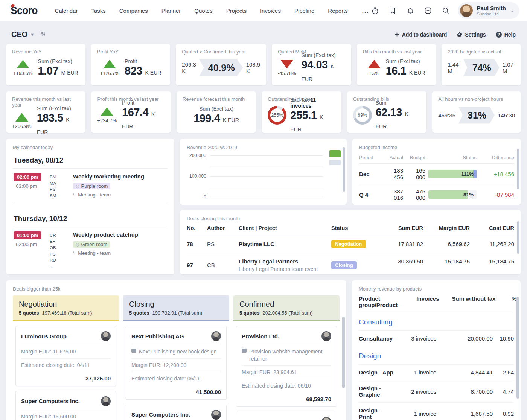 The width and height of the screenshot is (527, 420). Describe the element at coordinates (290, 355) in the screenshot. I see `deal-project-name: Provision website management retainer` at that location.